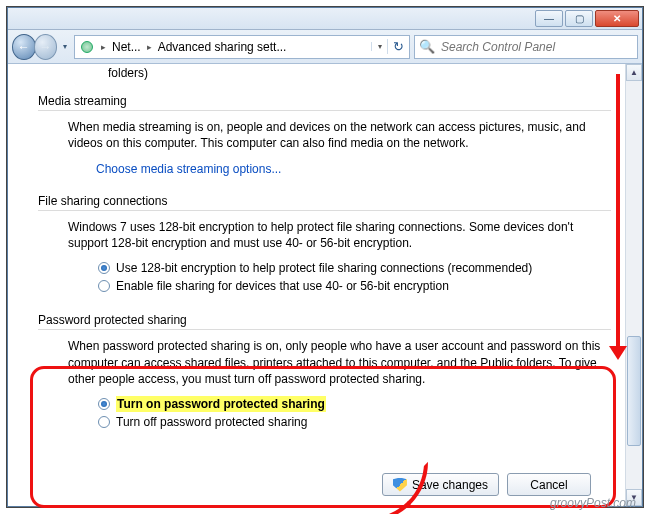 The width and height of the screenshot is (650, 514). Describe the element at coordinates (634, 391) in the screenshot. I see `scroll-thumb` at that location.